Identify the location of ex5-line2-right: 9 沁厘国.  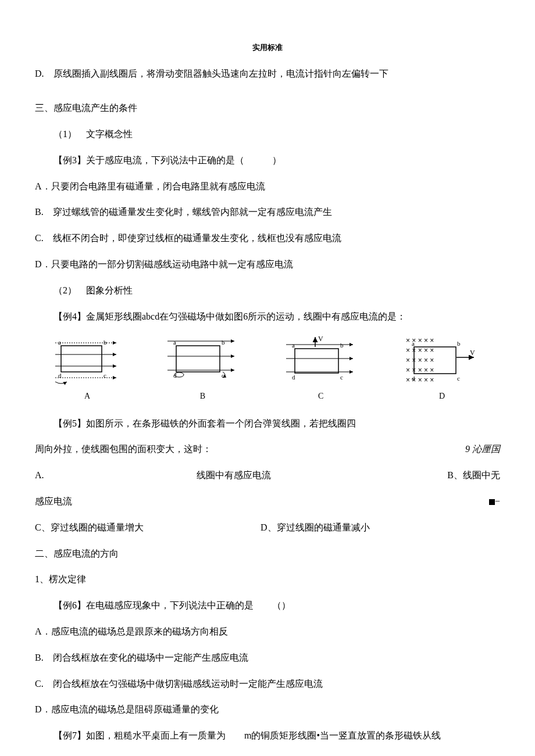
(483, 450).